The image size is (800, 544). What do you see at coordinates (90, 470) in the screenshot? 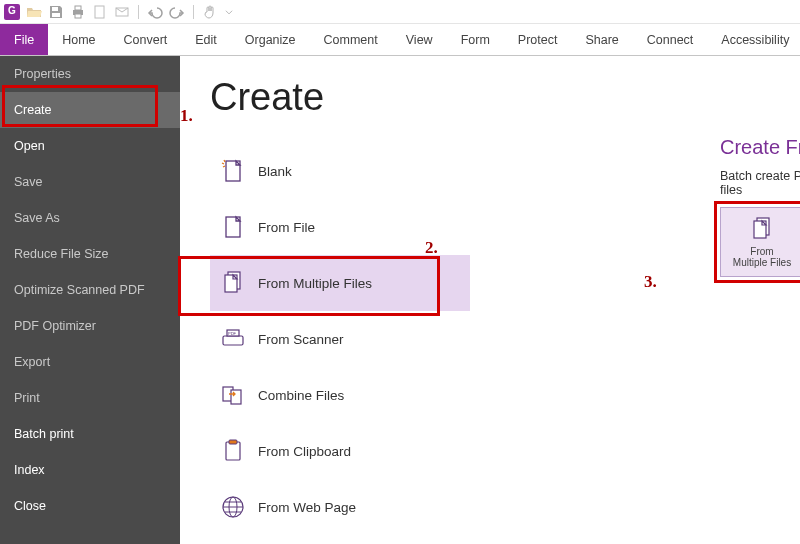
I see `sidebar-item-index: Index` at bounding box center [90, 470].